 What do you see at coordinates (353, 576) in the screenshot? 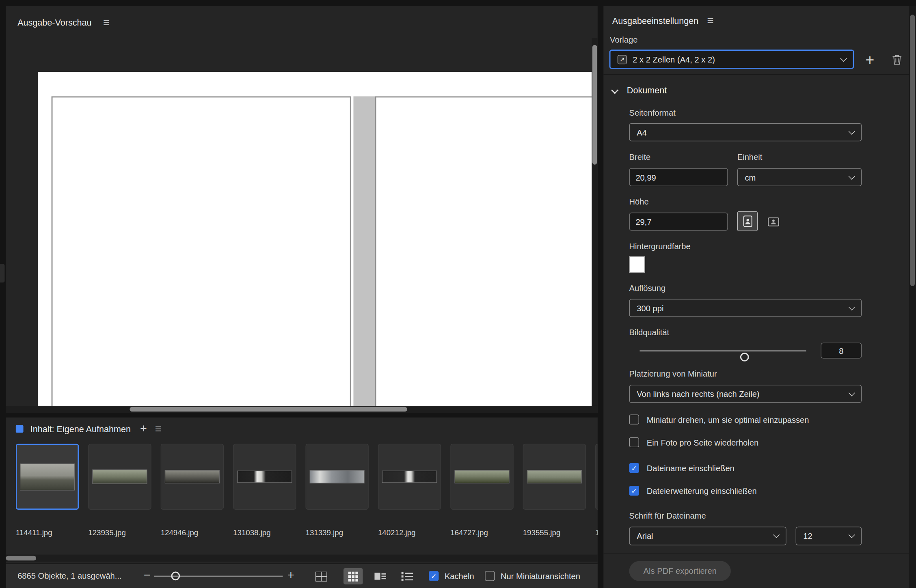
I see `view-mode-thumbnails-button` at bounding box center [353, 576].